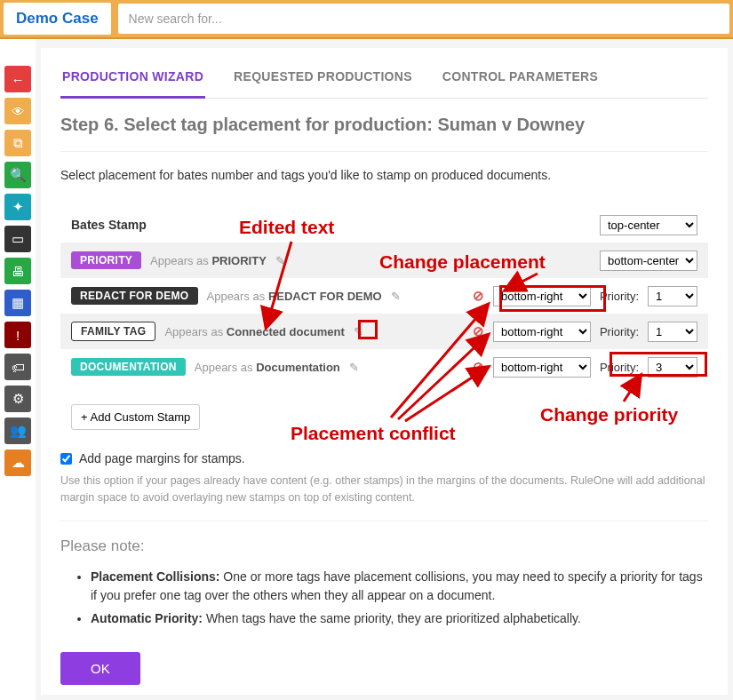 Image resolution: width=733 pixels, height=700 pixels. I want to click on search-input, so click(424, 19).